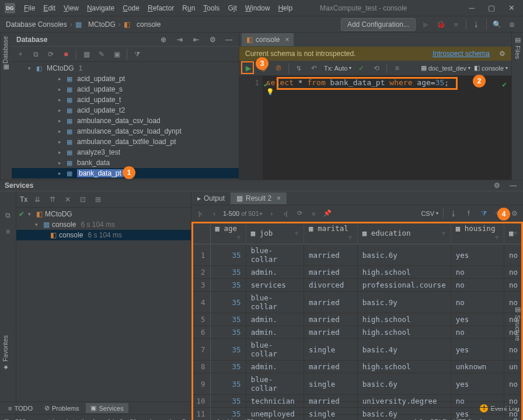 This screenshot has height=420, width=523. What do you see at coordinates (357, 302) in the screenshot?
I see `table-row: 435blue-collarmarriedbasic.9ynono` at bounding box center [357, 302].